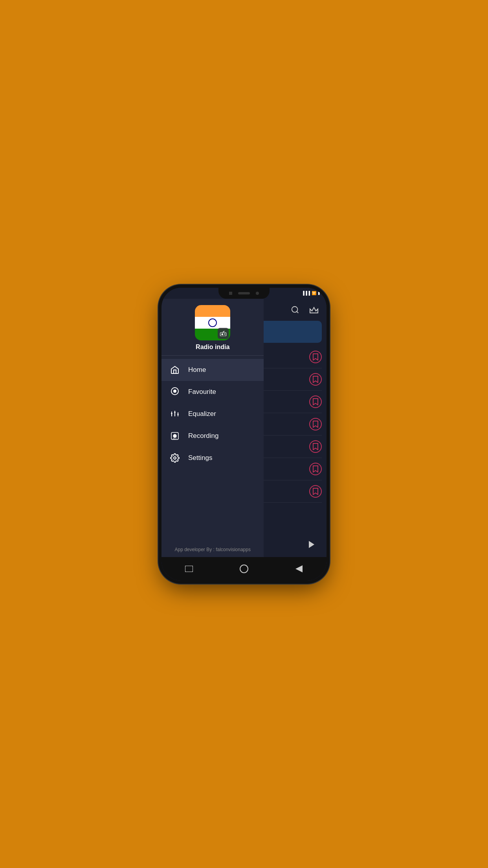 Image resolution: width=488 pixels, height=868 pixels. What do you see at coordinates (257, 293) in the screenshot?
I see `sensor-dot` at bounding box center [257, 293].